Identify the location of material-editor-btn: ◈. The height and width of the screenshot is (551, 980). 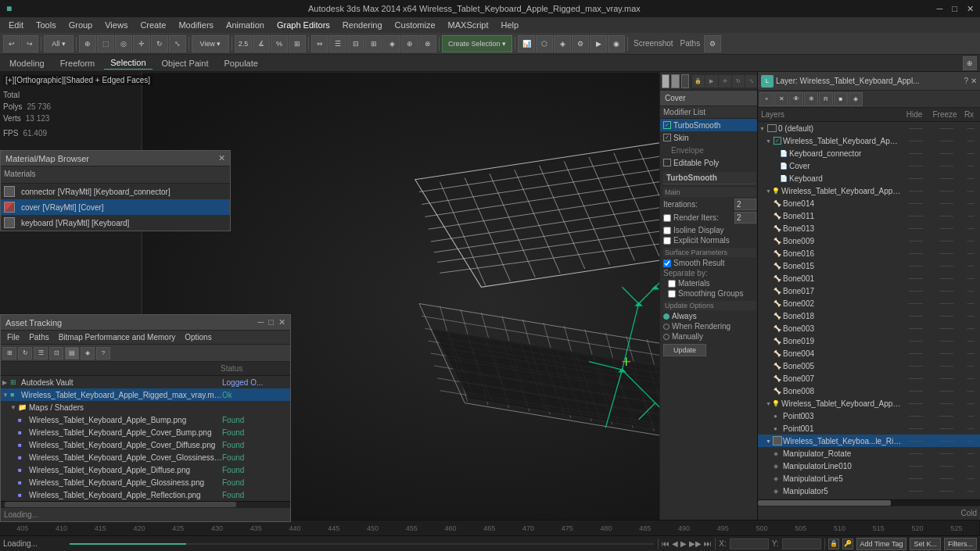
(562, 44).